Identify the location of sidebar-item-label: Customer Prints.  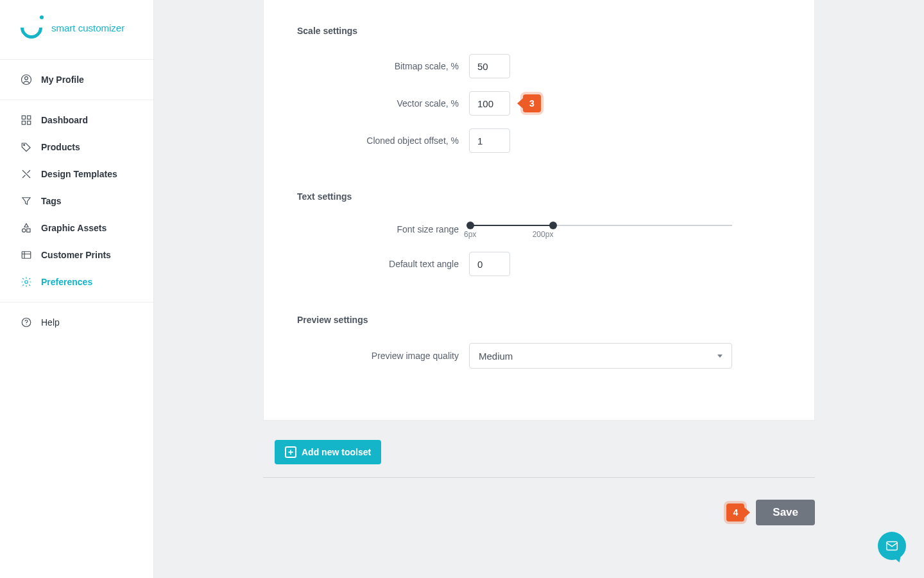
(76, 255).